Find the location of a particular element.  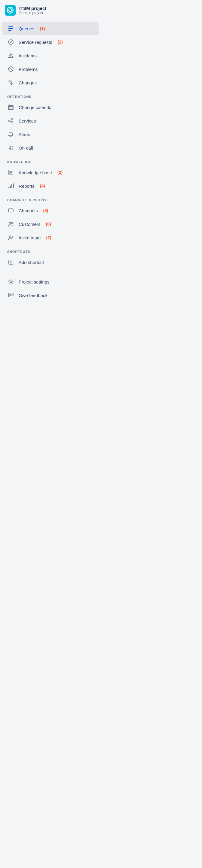

section-shortcuts: SHORTCUTS is located at coordinates (51, 250).